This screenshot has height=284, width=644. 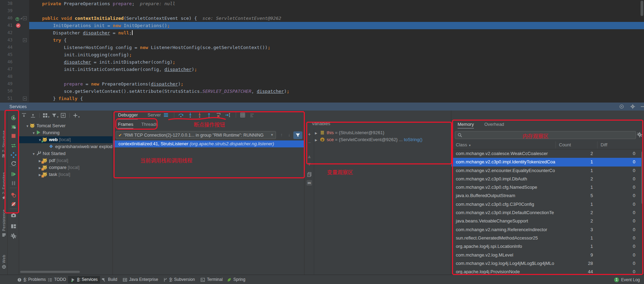 I want to click on memory-scrollbar, so click(x=642, y=178).